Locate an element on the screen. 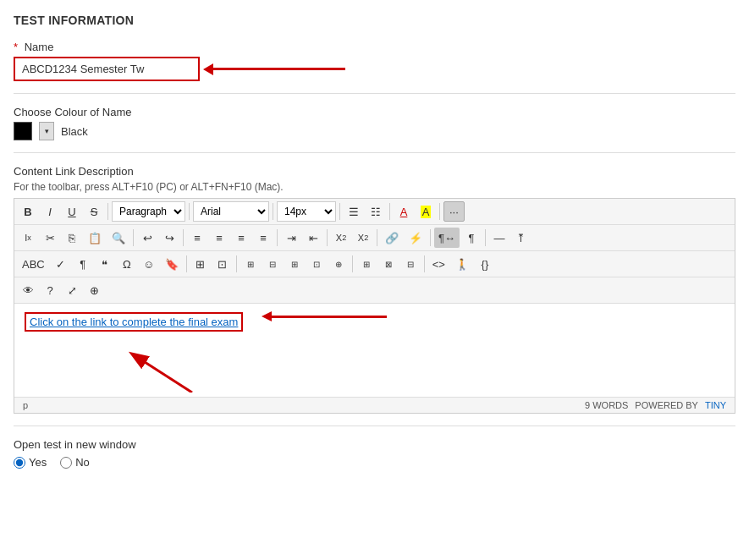 Image resolution: width=749 pixels, height=560 pixels. table-grid-2: ⊟ is located at coordinates (273, 264).